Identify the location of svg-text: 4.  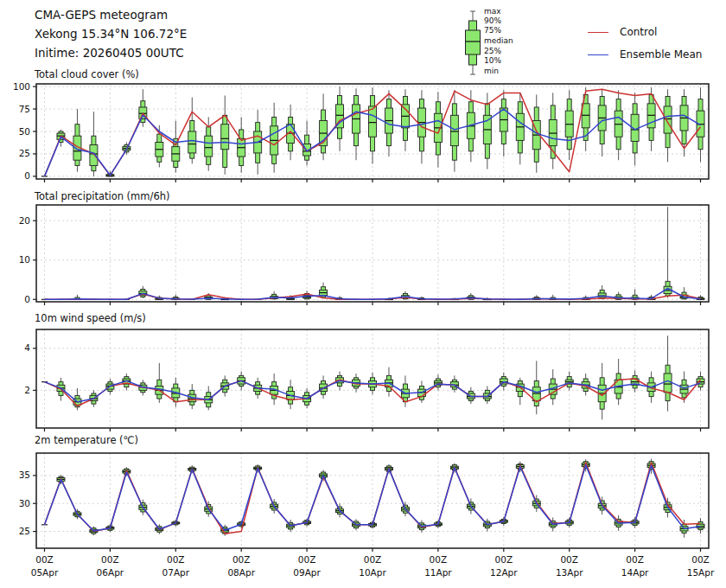
(28, 348).